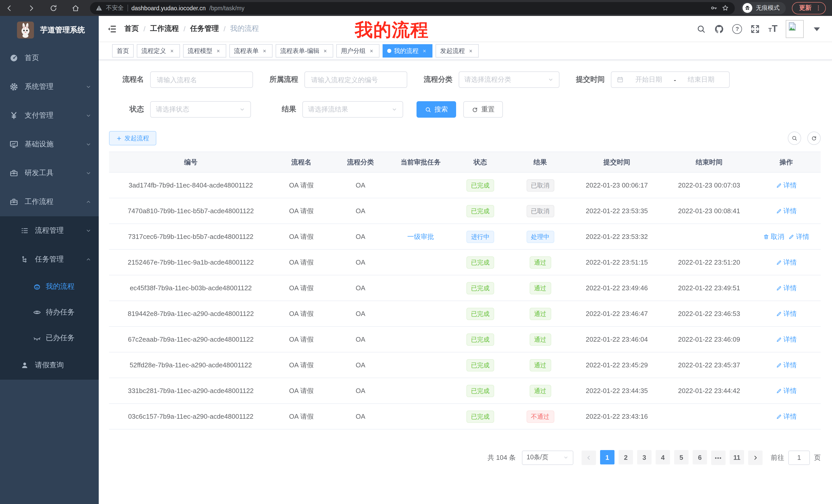 The width and height of the screenshot is (832, 504). Describe the element at coordinates (644, 457) in the screenshot. I see `page-button: 3` at that location.